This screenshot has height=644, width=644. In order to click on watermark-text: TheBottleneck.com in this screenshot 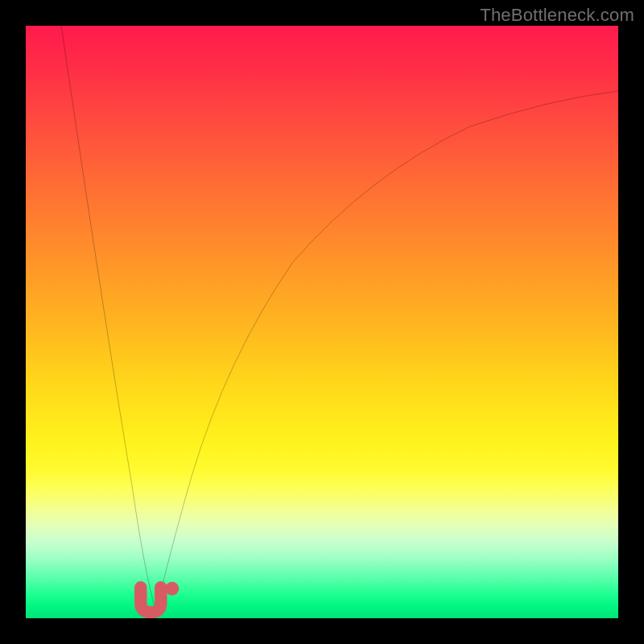, I will do `click(557, 15)`.